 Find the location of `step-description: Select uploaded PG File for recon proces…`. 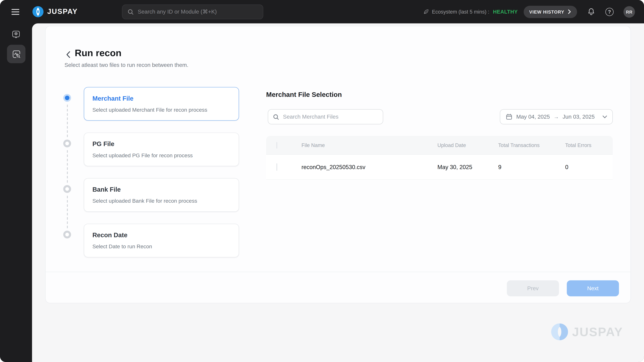

step-description: Select uploaded PG File for recon proces… is located at coordinates (161, 155).